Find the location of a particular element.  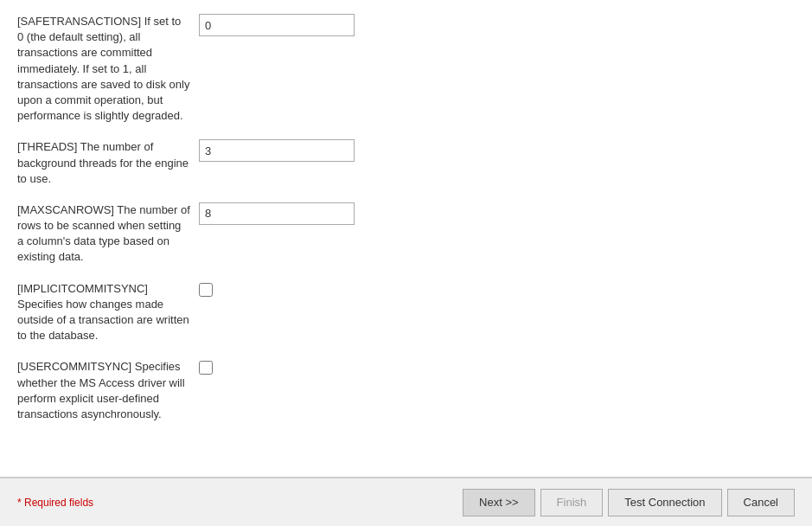

field-threads is located at coordinates (496, 151).